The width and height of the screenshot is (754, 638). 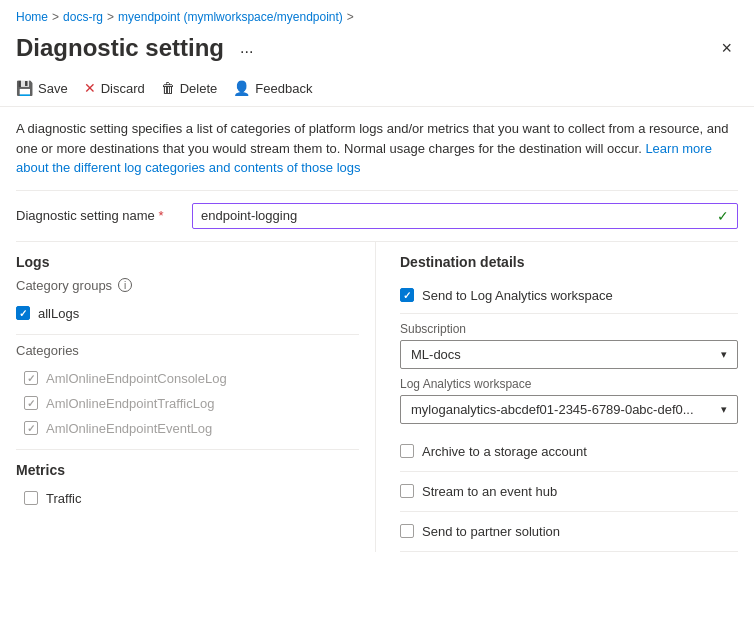 I want to click on list-item: AmlOnlineEndpointConsoleLog, so click(x=188, y=378).